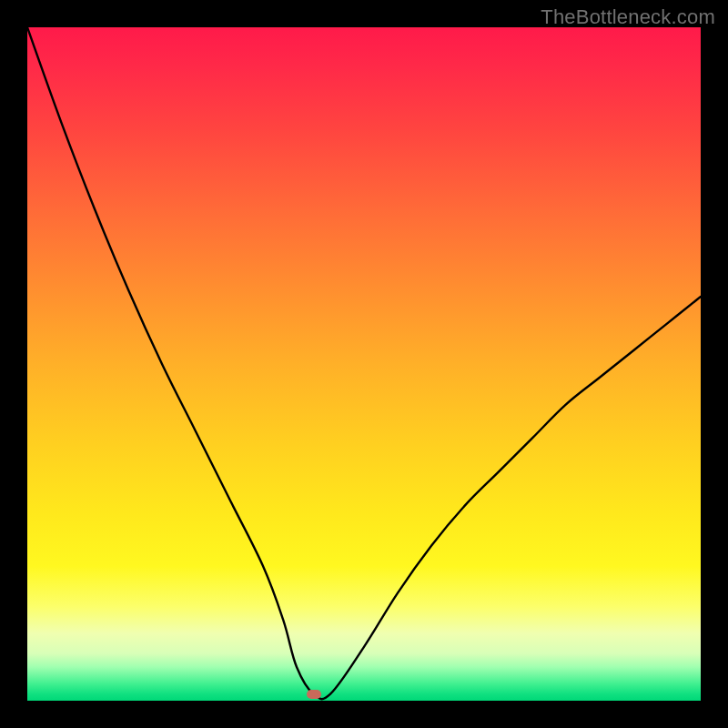  I want to click on optimal-point-marker, so click(314, 694).